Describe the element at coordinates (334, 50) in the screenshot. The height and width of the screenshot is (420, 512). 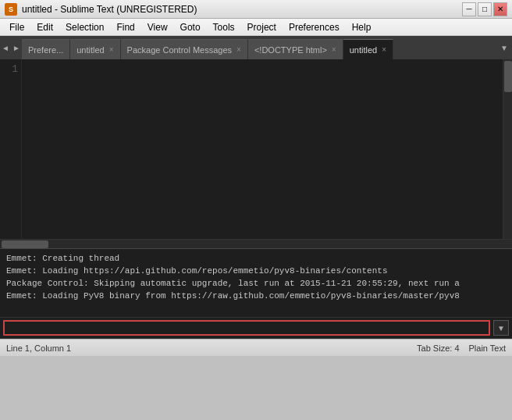
I see `tab-close-3: ×` at that location.